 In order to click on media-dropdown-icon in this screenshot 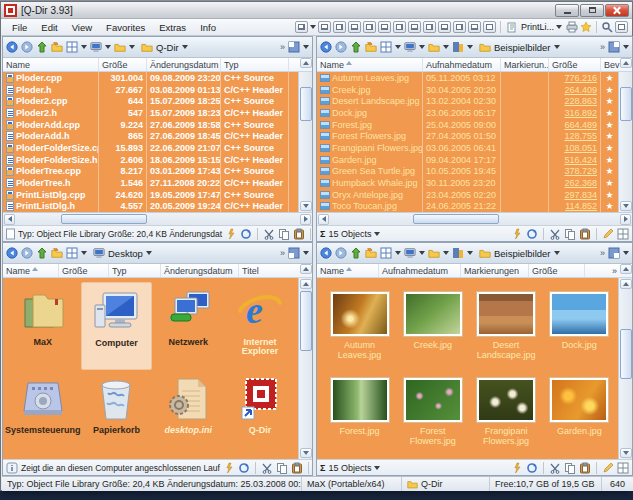, I will do `click(458, 253)`.